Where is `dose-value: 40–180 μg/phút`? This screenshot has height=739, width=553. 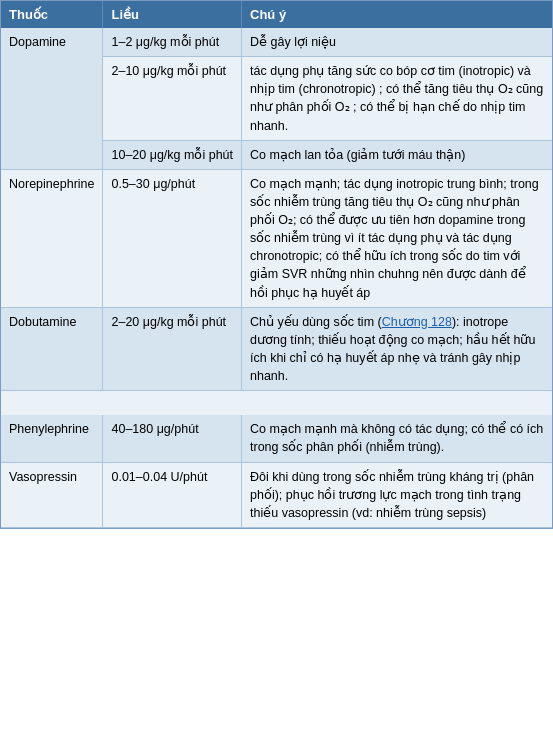 dose-value: 40–180 μg/phút is located at coordinates (172, 438).